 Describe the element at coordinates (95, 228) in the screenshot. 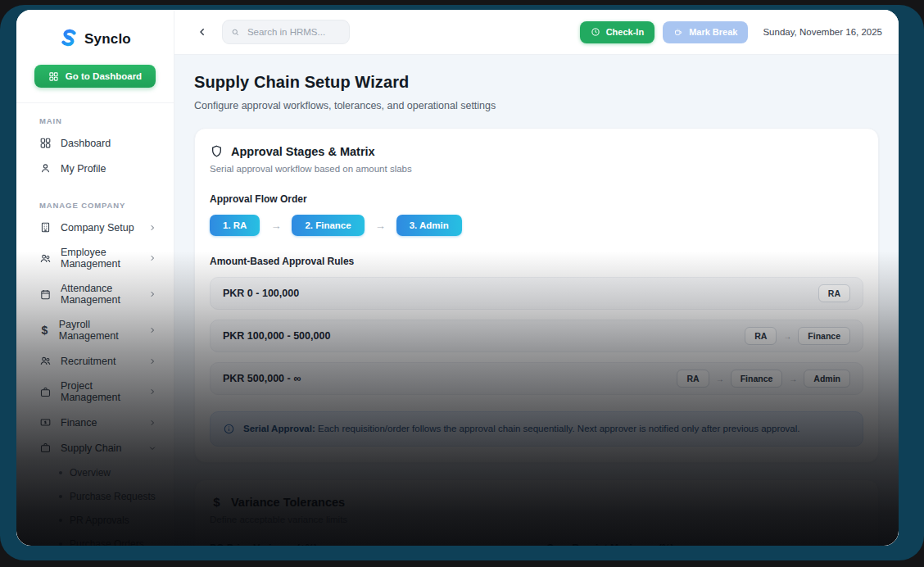

I see `sidebar-item-company-setup: Company Setup` at that location.